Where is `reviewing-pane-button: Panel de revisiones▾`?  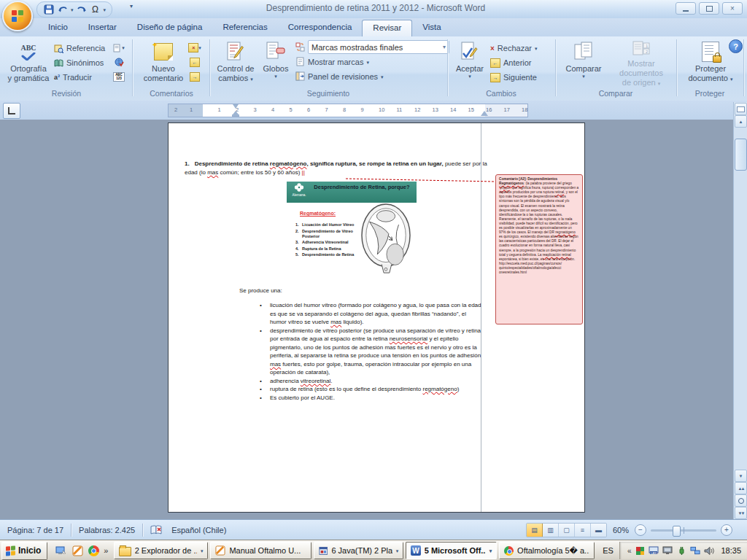
reviewing-pane-button: Panel de revisiones▾ is located at coordinates (346, 77).